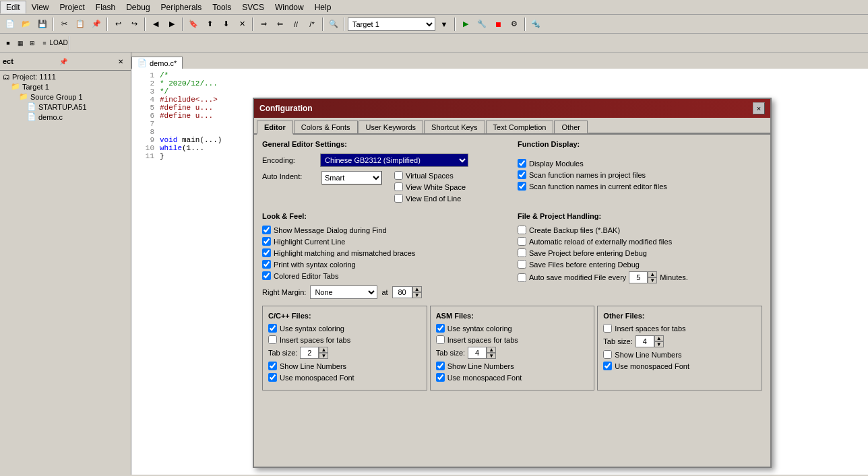 Image resolution: width=868 pixels, height=476 pixels. Describe the element at coordinates (172, 24) in the screenshot. I see `nav-forward-btn: ▶` at that location.